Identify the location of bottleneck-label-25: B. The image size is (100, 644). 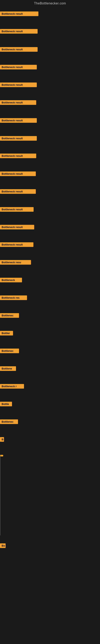
(2, 440).